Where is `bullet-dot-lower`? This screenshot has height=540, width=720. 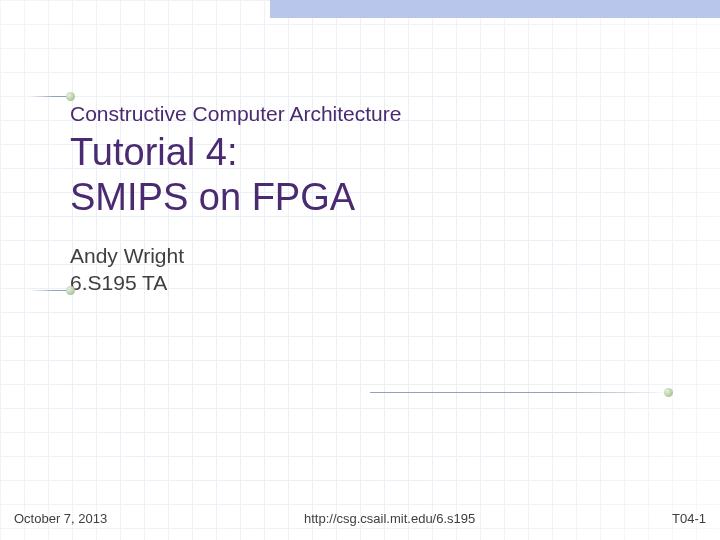 bullet-dot-lower is located at coordinates (668, 392).